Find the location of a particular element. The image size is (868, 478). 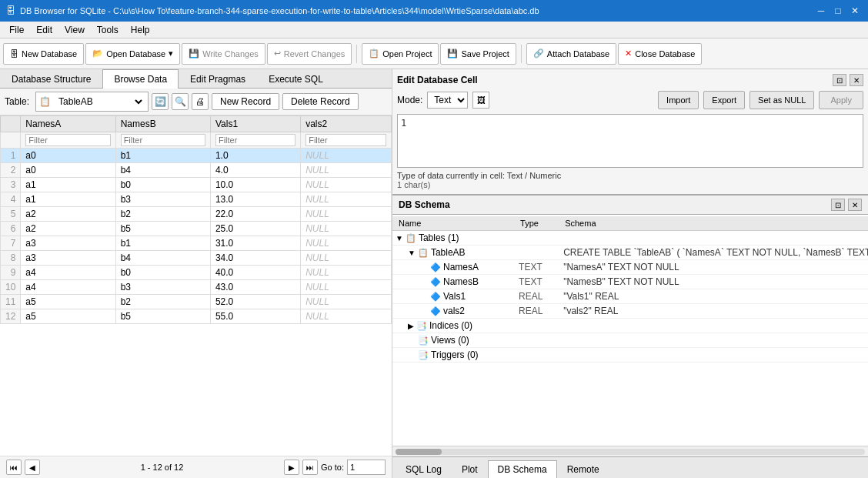

revert-changes-button: ↩ Revert Changes is located at coordinates (309, 54).